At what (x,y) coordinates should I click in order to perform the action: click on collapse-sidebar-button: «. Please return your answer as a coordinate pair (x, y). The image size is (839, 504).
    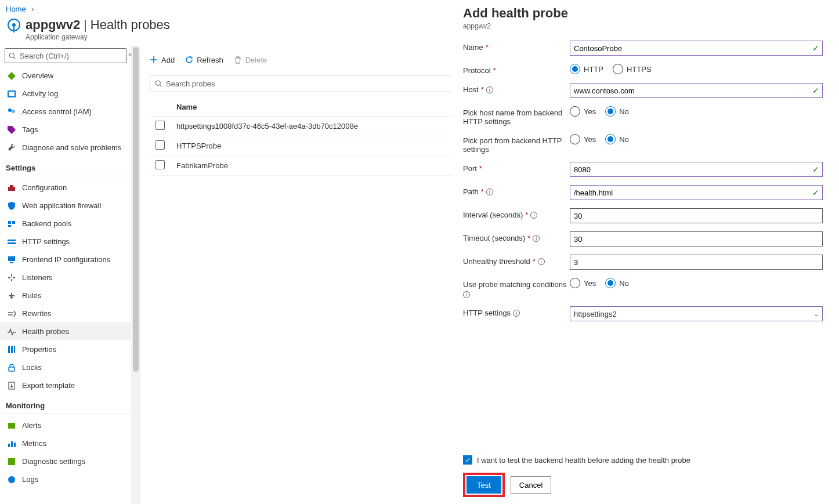
    Looking at the image, I should click on (130, 55).